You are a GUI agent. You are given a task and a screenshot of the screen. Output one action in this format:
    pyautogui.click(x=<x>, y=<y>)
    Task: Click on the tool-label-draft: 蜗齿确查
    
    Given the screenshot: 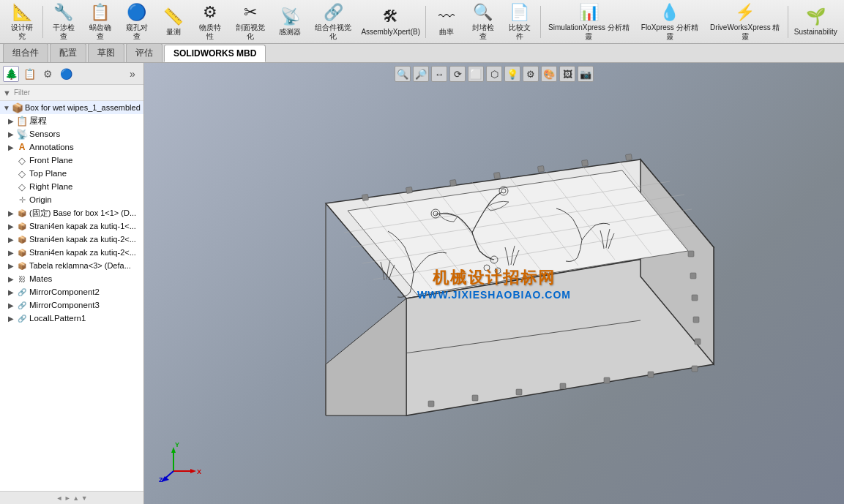 What is the action you would take?
    pyautogui.click(x=100, y=32)
    